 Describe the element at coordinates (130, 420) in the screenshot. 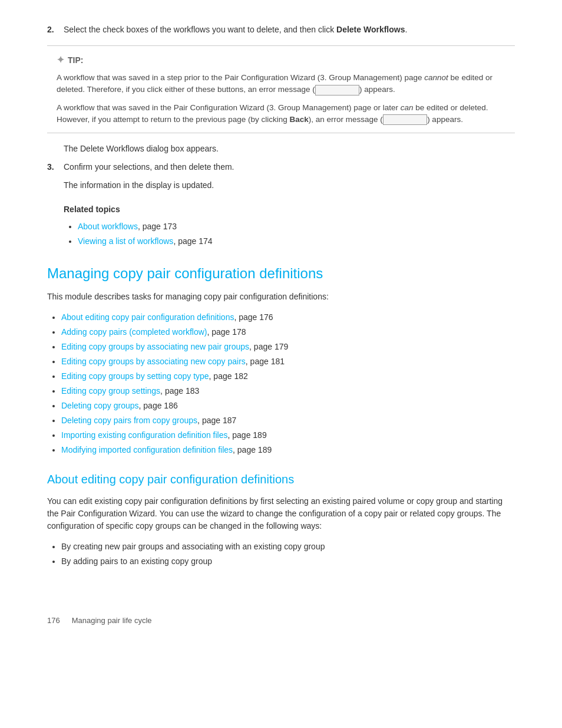

I see `section-link-8-anchor: Deleting copy pairs from copy groups` at that location.